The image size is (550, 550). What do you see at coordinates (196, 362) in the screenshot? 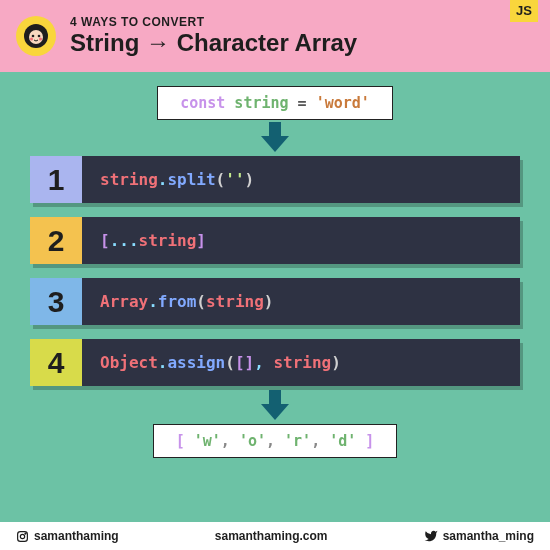
I see `code-token: assign` at bounding box center [196, 362].